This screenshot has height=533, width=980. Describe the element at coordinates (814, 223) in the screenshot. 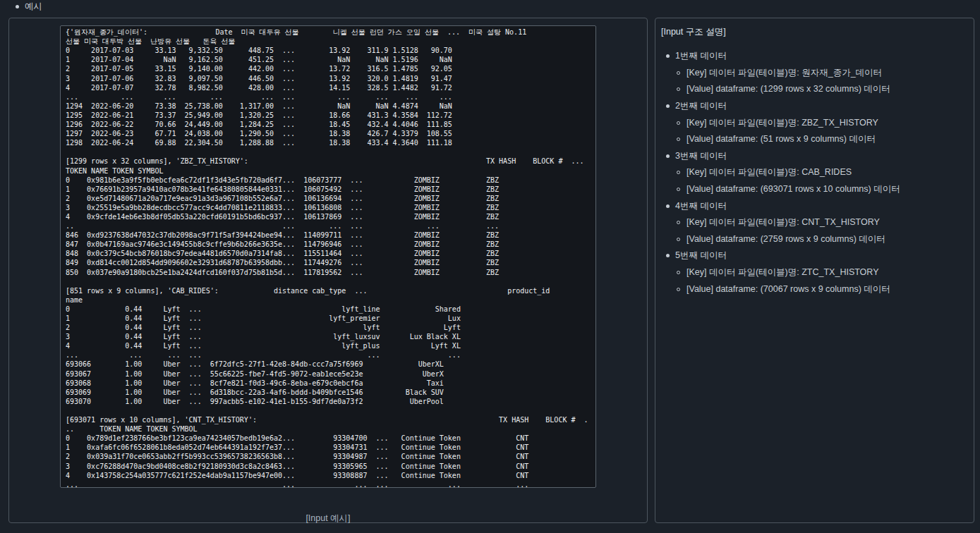

I see `structure-item-4-key: [Key] 데이터 파일(테이블)명: CNT_TX_HISTORY` at that location.